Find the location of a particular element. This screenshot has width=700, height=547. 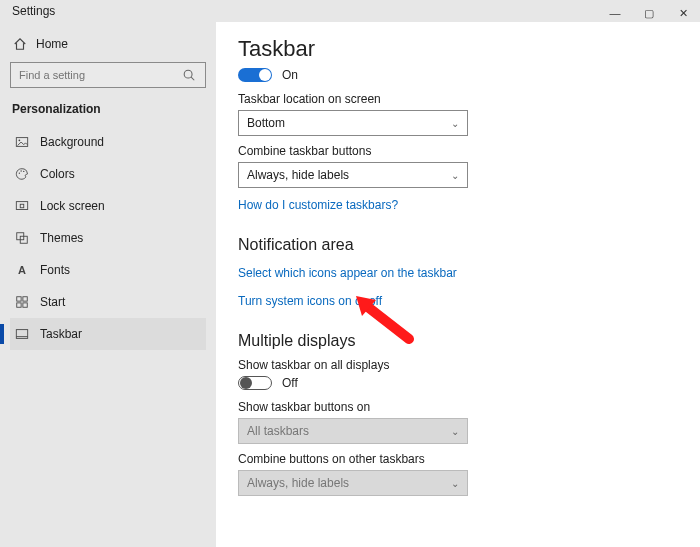

nav-label: Lock screen is located at coordinates (72, 206).